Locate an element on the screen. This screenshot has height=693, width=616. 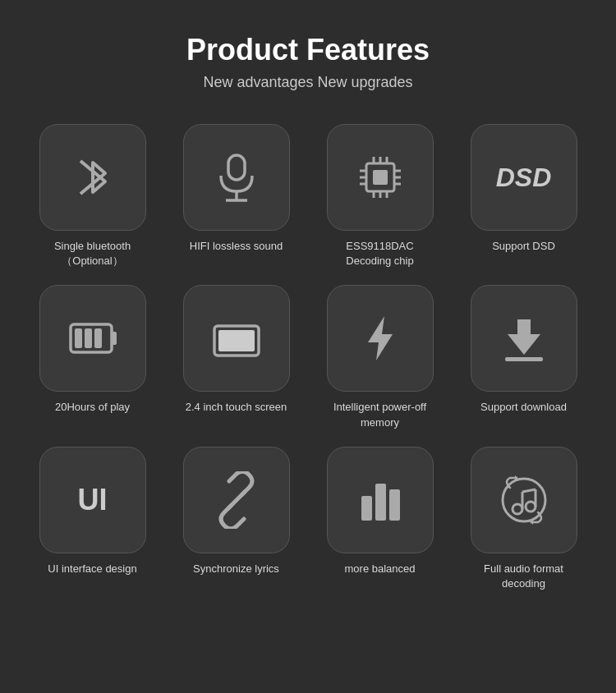
hifi-icon-box is located at coordinates (237, 177).